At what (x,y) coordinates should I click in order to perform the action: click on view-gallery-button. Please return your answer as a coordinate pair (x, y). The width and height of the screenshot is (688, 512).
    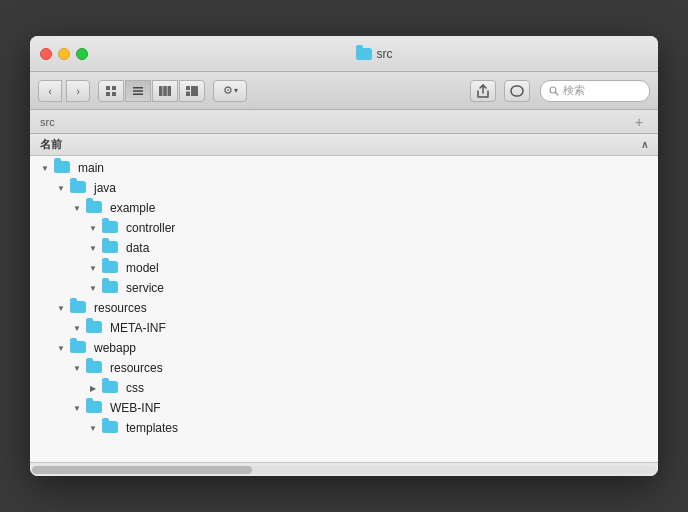
    Looking at the image, I should click on (192, 91).